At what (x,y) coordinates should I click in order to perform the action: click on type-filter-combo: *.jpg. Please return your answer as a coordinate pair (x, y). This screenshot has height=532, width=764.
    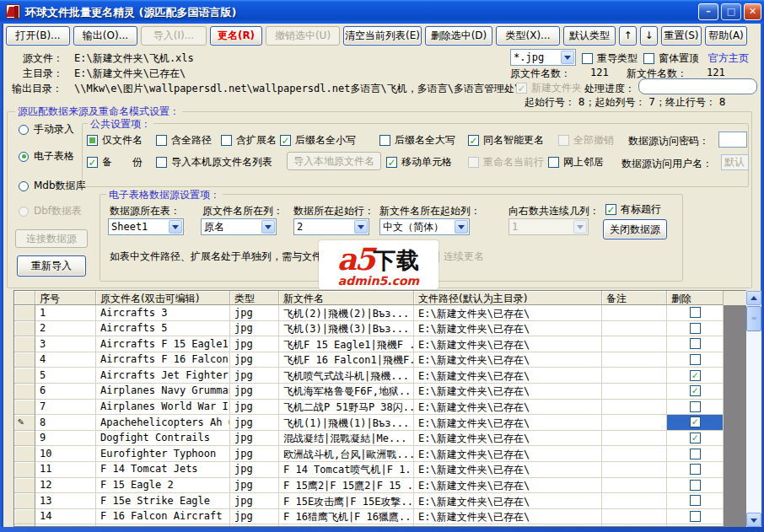
    Looking at the image, I should click on (543, 57).